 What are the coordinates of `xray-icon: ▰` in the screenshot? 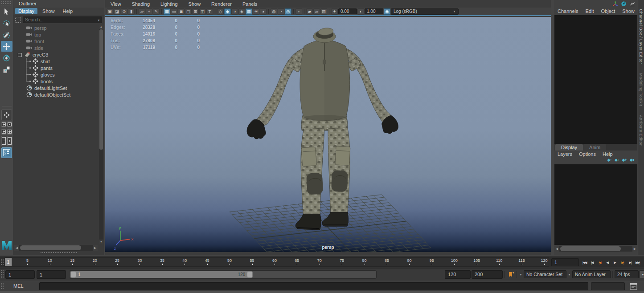 It's located at (309, 12).